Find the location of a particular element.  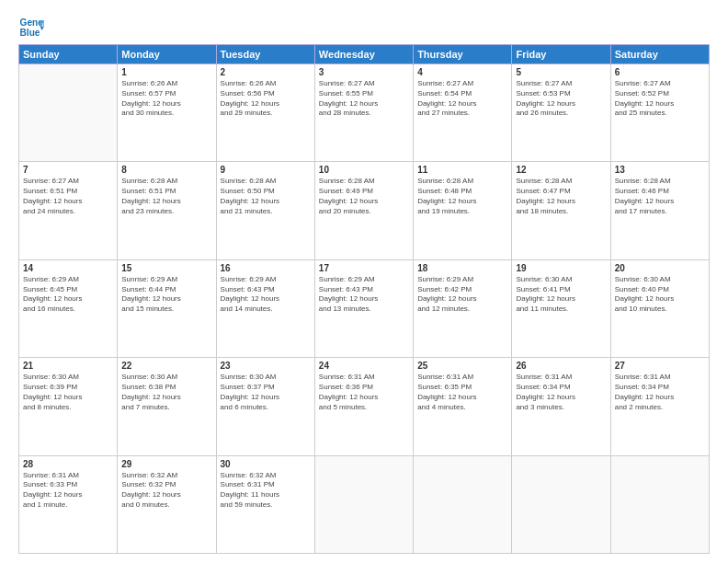

cell-date: 15 is located at coordinates (166, 269).